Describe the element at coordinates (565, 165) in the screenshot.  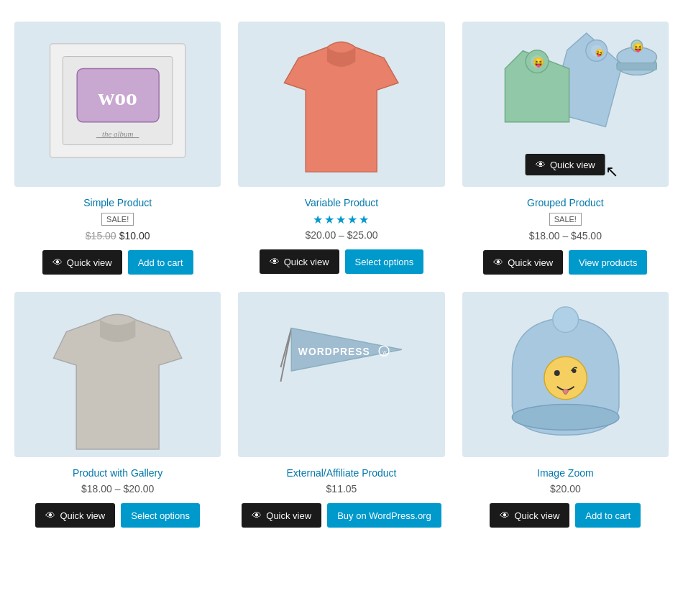
I see `quick-view-overlay: 👁Quick view` at that location.